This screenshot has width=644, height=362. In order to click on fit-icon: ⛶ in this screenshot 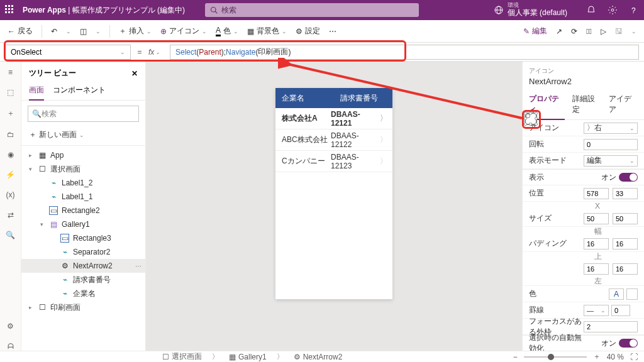, I will do `click(634, 357)`.